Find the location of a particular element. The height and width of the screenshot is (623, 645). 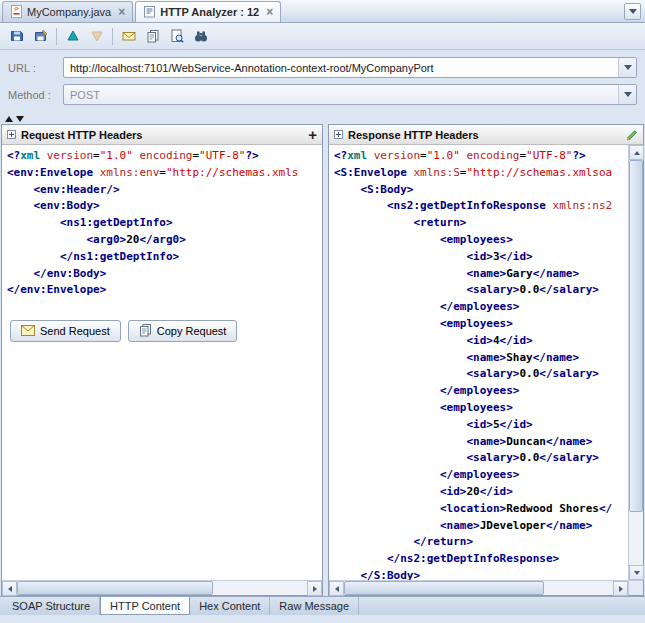

copy-icon is located at coordinates (152, 36).